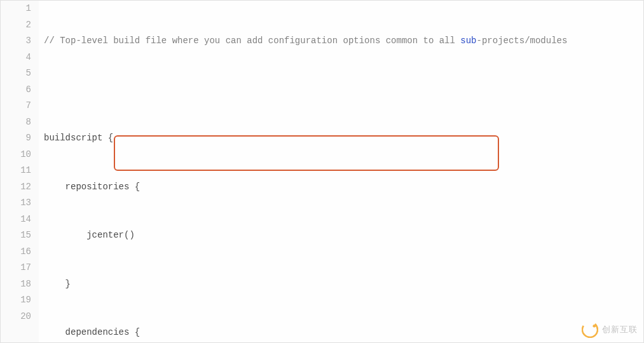 This screenshot has width=644, height=343. I want to click on line-number: 4, so click(16, 58).